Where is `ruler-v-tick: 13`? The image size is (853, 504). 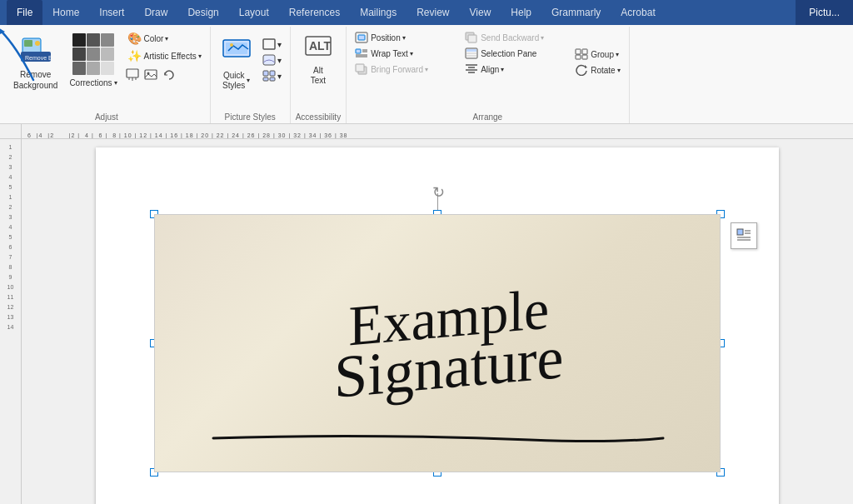
ruler-v-tick: 13 is located at coordinates (10, 317).